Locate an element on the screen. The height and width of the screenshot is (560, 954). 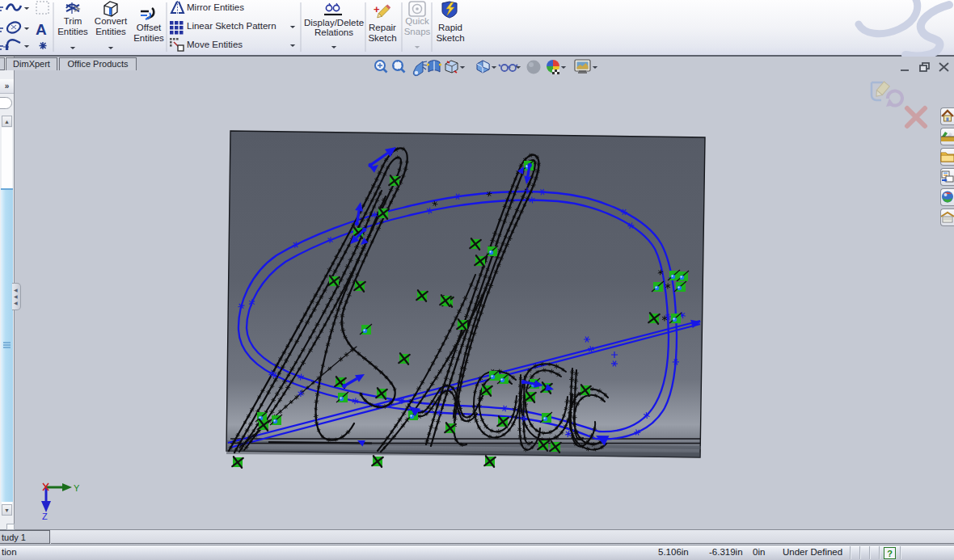
svg-text: Rapid is located at coordinates (450, 27).